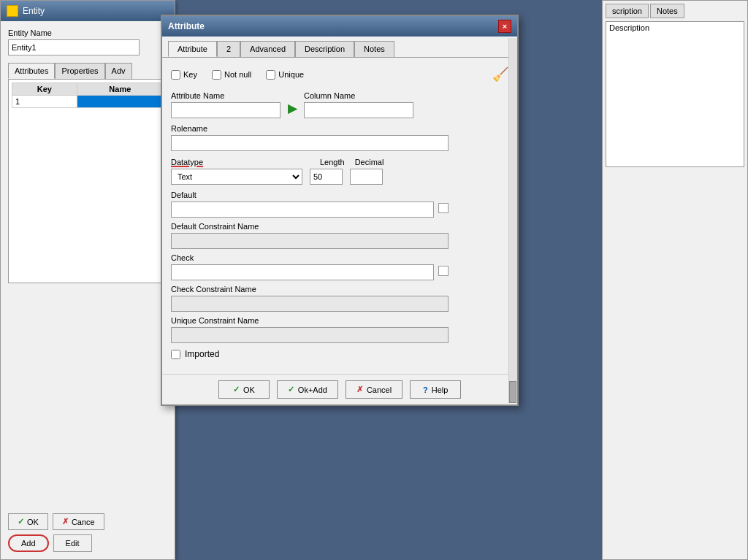 This screenshot has width=748, height=560. Describe the element at coordinates (359, 96) in the screenshot. I see `column-name-label: Column Name` at that location.